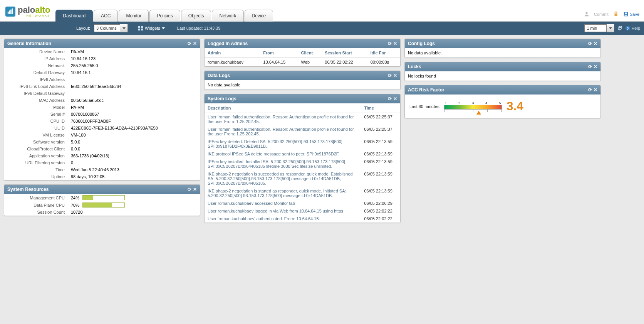 The width and height of the screenshot is (644, 324). What do you see at coordinates (165, 15) in the screenshot?
I see `main-tabs: DashboardACCMonitorPoliciesObjectsNetwor…` at bounding box center [165, 15].